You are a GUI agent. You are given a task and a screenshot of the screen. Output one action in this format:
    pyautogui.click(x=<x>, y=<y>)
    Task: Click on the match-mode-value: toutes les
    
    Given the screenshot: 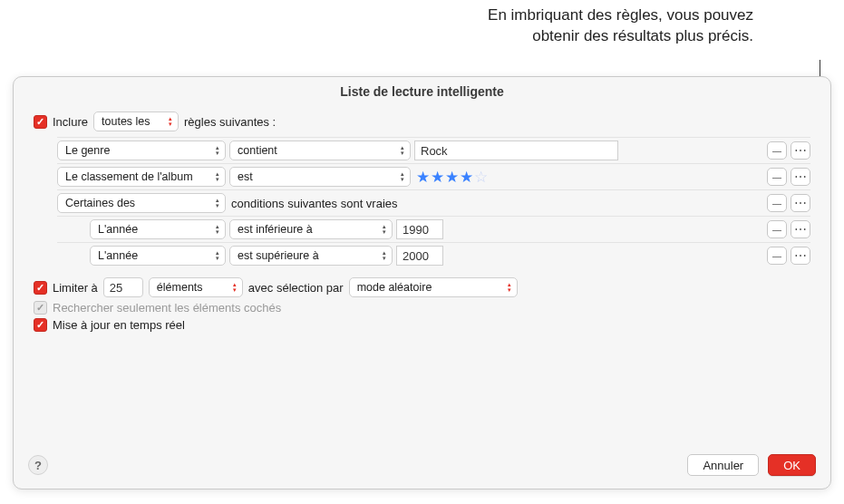 What is the action you would take?
    pyautogui.click(x=126, y=121)
    